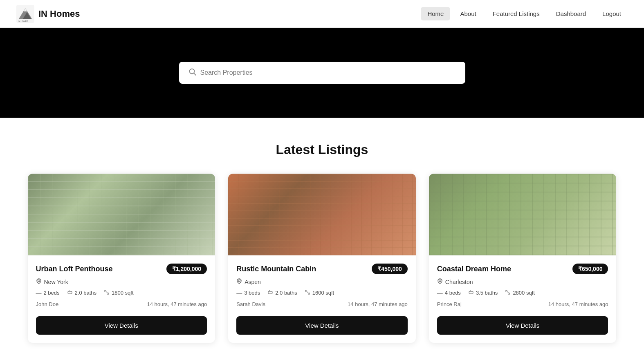 The height and width of the screenshot is (351, 644). Describe the element at coordinates (23, 21) in the screenshot. I see `svg-text: IN HOMES` at that location.